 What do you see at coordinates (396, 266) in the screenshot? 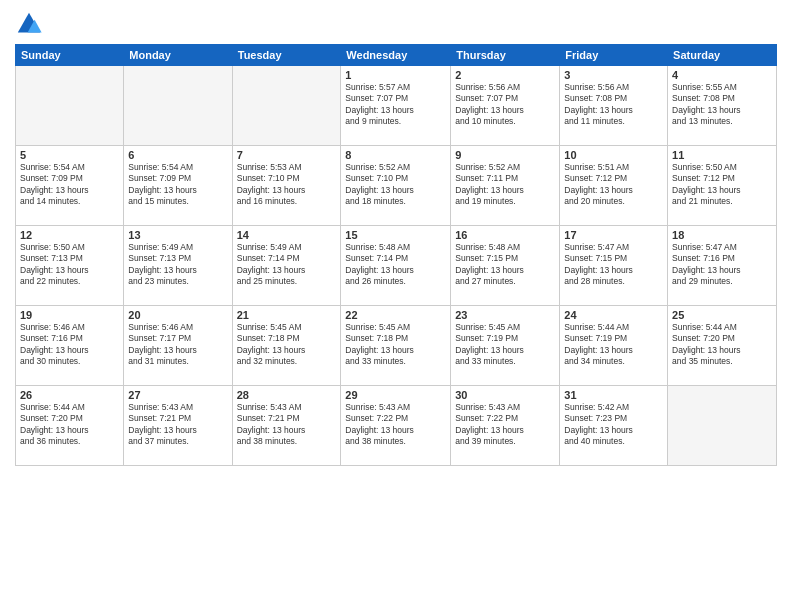
I see `calendar-cell: 15Sunrise: 5:48 AM Sunset: 7:14 PM Dayli…` at bounding box center [396, 266].